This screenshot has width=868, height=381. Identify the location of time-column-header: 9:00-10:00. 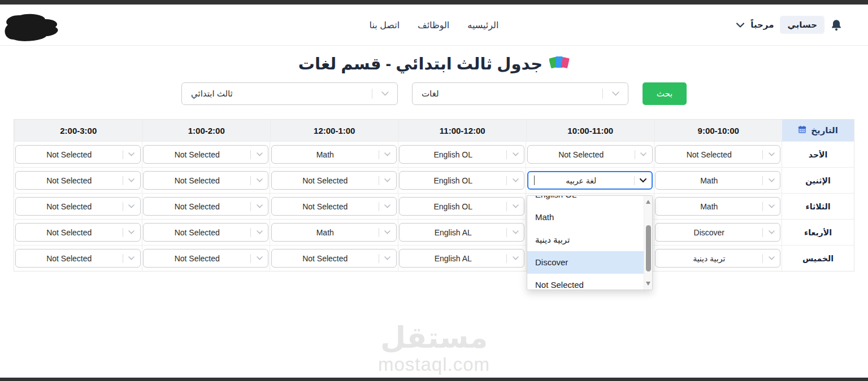
(719, 130).